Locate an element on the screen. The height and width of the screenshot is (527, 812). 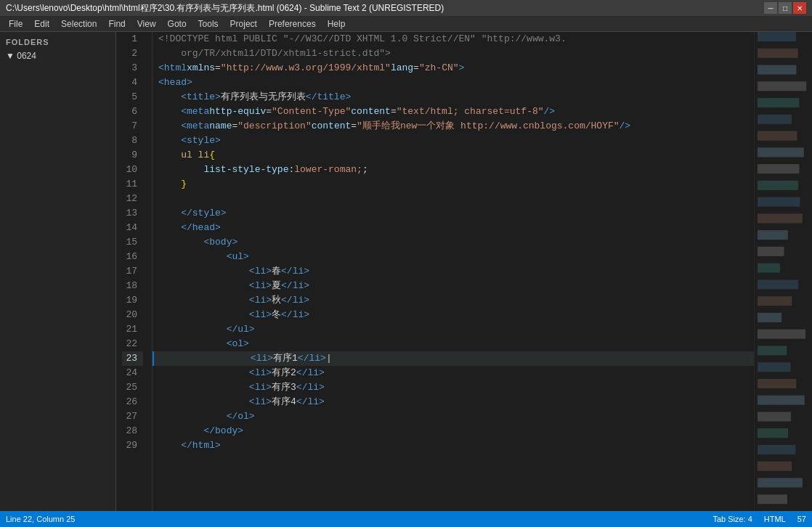
line-number-13: 13 is located at coordinates (132, 213).